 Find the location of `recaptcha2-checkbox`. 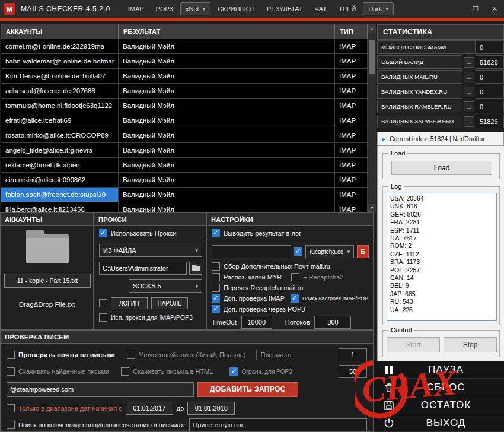

recaptcha2-checkbox is located at coordinates (295, 277).